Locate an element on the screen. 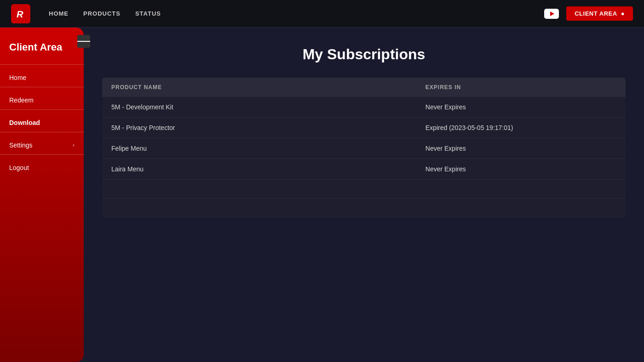 This screenshot has width=644, height=362. sidebar-redeem-label: Redeem is located at coordinates (21, 100).